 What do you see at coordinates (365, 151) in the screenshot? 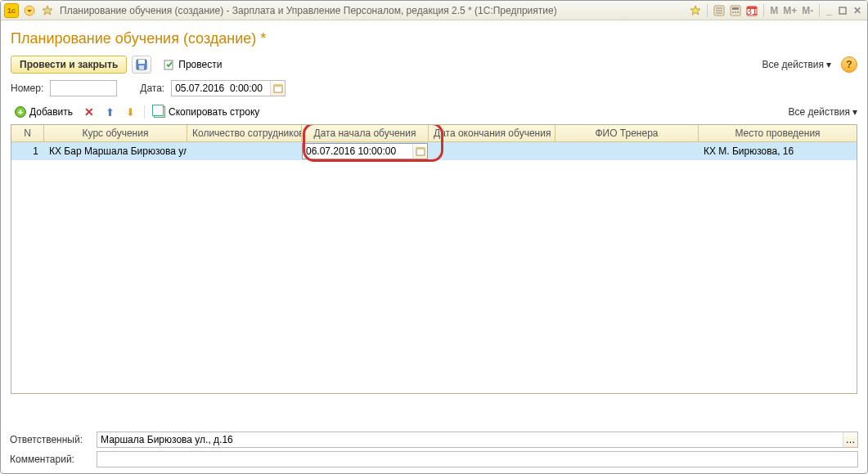
I see `cell-start-date` at bounding box center [365, 151].